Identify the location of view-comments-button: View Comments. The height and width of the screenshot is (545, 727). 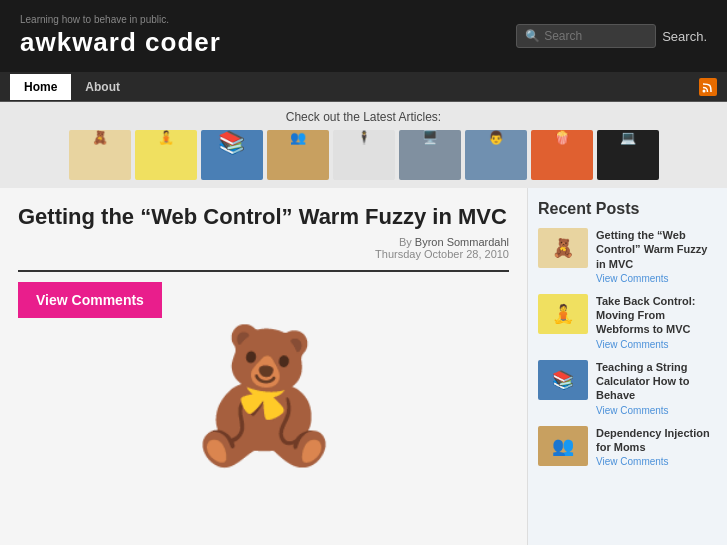
(90, 300).